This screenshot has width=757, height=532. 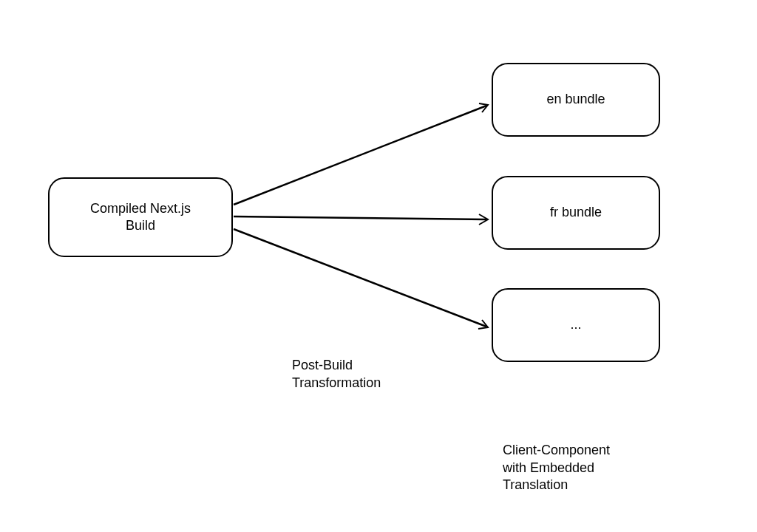 What do you see at coordinates (556, 467) in the screenshot?
I see `right-label-text: Client-Component with Embedded Translati…` at bounding box center [556, 467].